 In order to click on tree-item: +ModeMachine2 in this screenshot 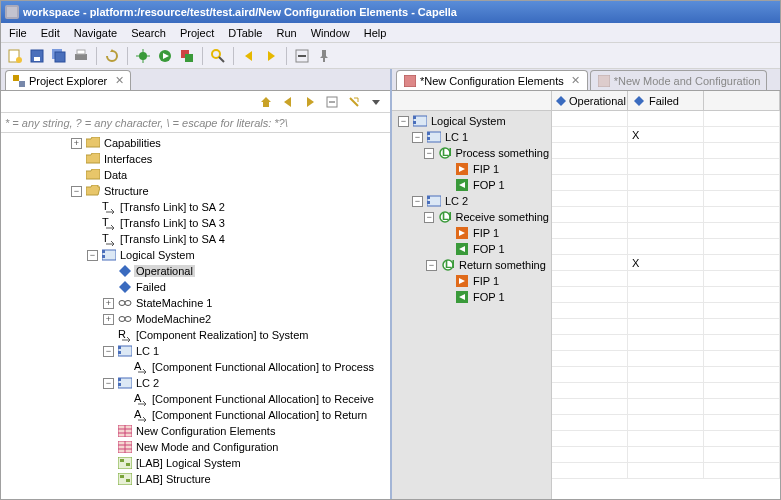, I will do `click(206, 319)`.